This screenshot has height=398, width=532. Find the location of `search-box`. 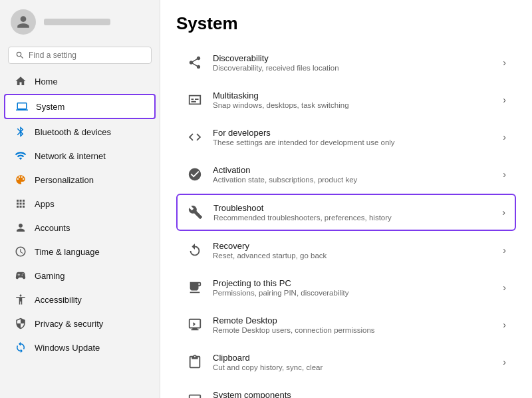

search-box is located at coordinates (80, 55).